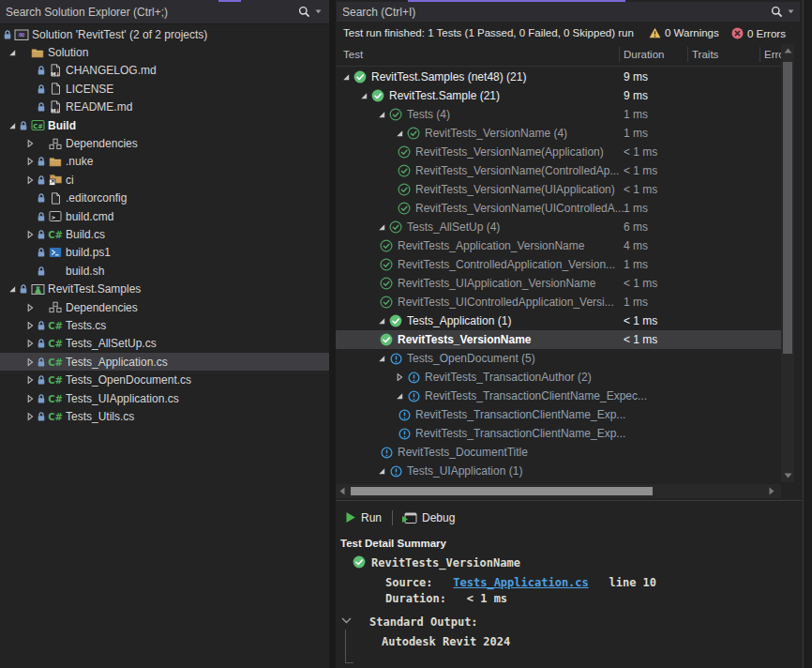  I want to click on tree-item-tests-cs: C#Tests.cs, so click(165, 325).